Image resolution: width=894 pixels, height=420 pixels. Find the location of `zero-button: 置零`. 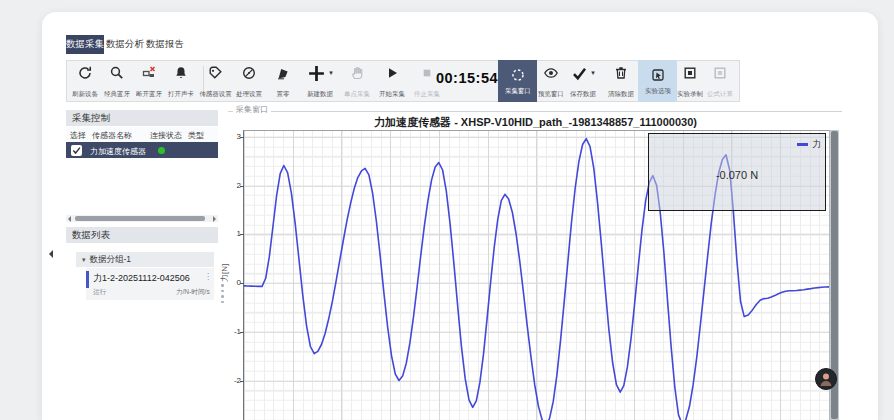

zero-button: 置零 is located at coordinates (283, 82).